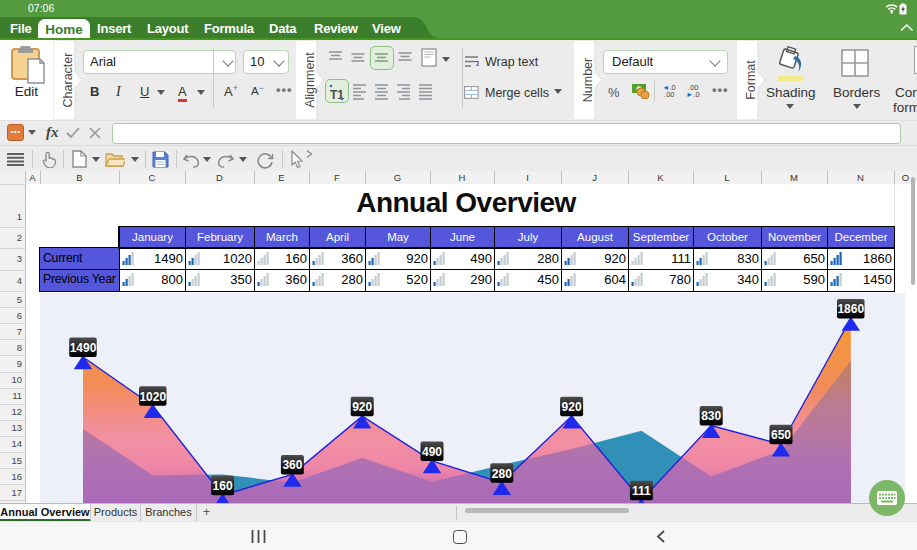  Describe the element at coordinates (751, 80) in the screenshot. I see `svg-text: Format` at that location.